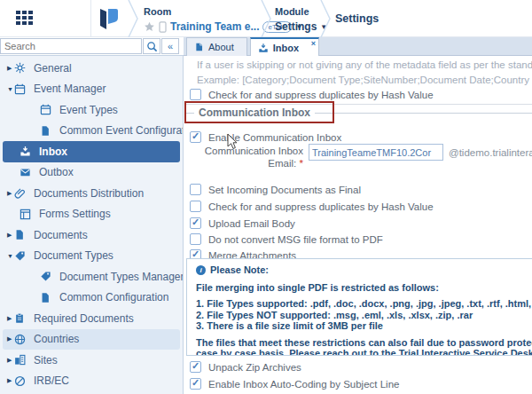 Image resolution: width=532 pixels, height=394 pixels. I want to click on app-logo, so click(109, 21).